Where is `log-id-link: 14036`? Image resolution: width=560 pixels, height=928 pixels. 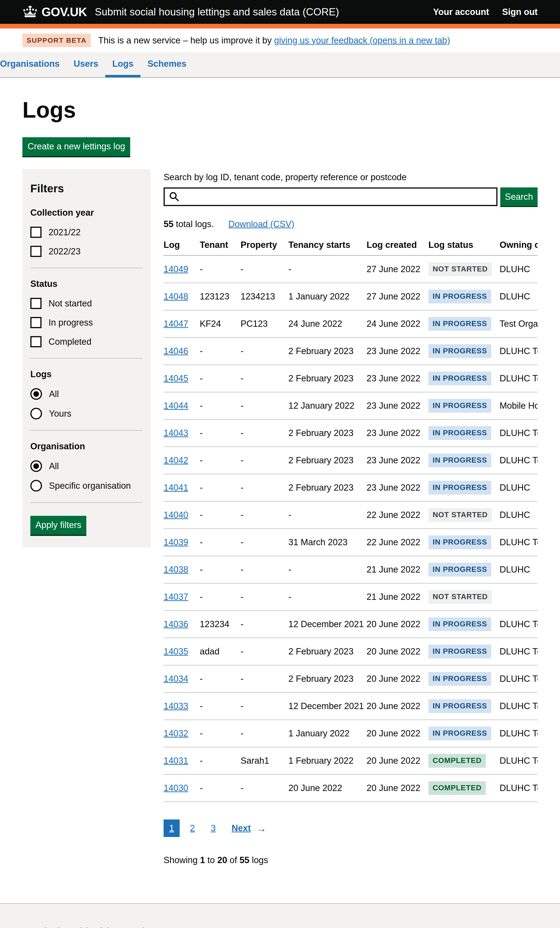 log-id-link: 14036 is located at coordinates (176, 624).